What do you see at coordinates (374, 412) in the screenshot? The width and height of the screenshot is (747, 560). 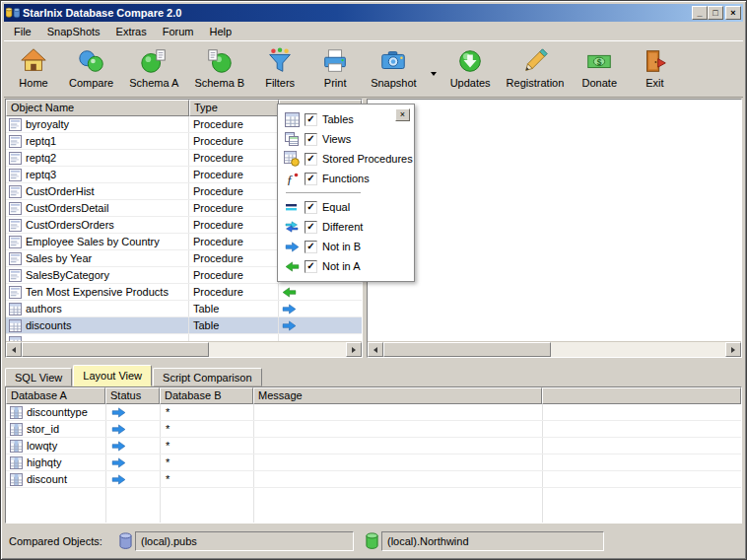 I see `comparison-row: discounttype *` at bounding box center [374, 412].